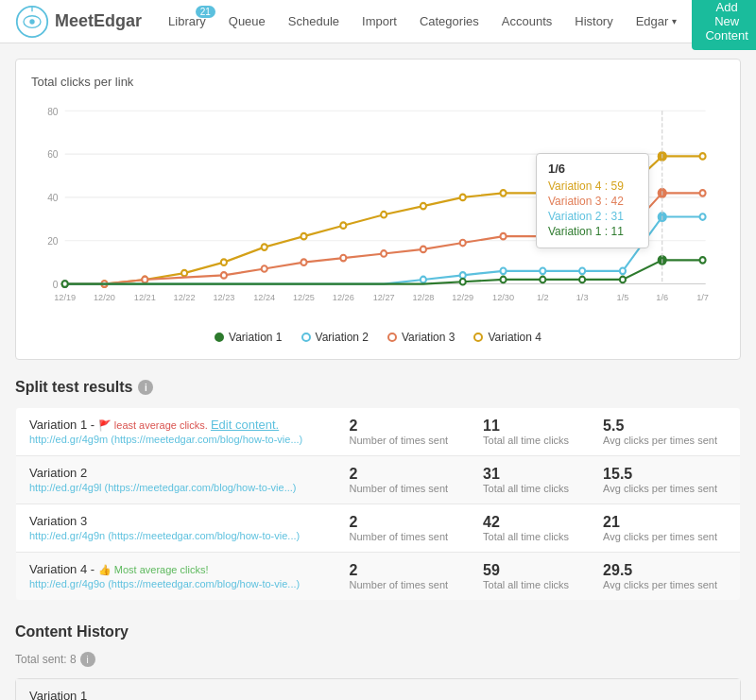 The width and height of the screenshot is (756, 700). I want to click on legend-dot-var4, so click(478, 337).